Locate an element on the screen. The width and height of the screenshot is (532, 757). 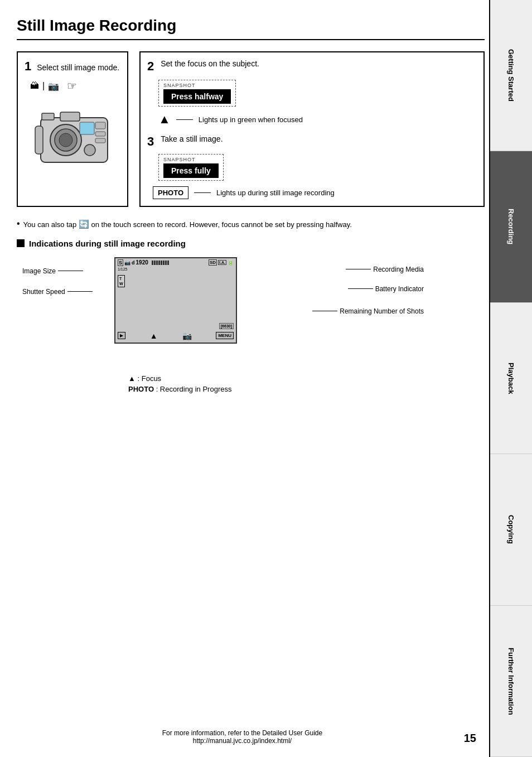
legend-focus: ▲ : Focus is located at coordinates (307, 378).